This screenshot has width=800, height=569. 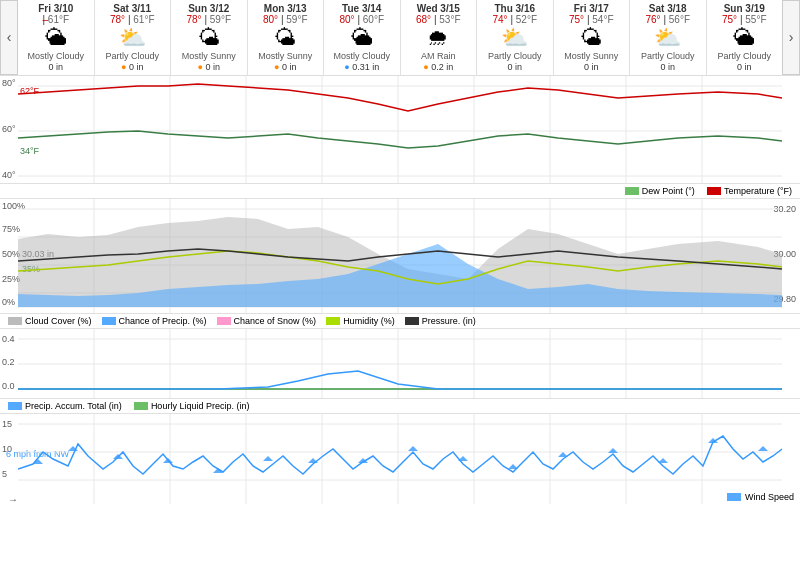 I want to click on day-icon-0: 🌥, so click(x=56, y=38).